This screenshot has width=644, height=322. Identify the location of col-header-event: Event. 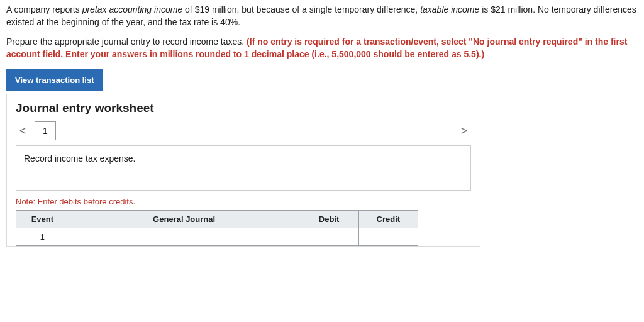
(43, 219).